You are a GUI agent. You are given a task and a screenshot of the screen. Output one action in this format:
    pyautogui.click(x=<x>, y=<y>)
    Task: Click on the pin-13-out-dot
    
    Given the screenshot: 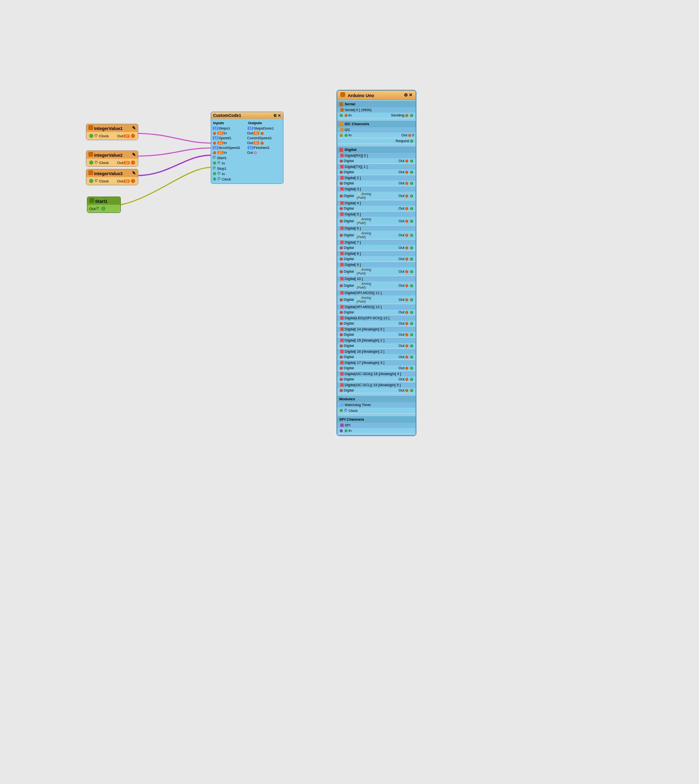 What is the action you would take?
    pyautogui.click(x=407, y=335)
    